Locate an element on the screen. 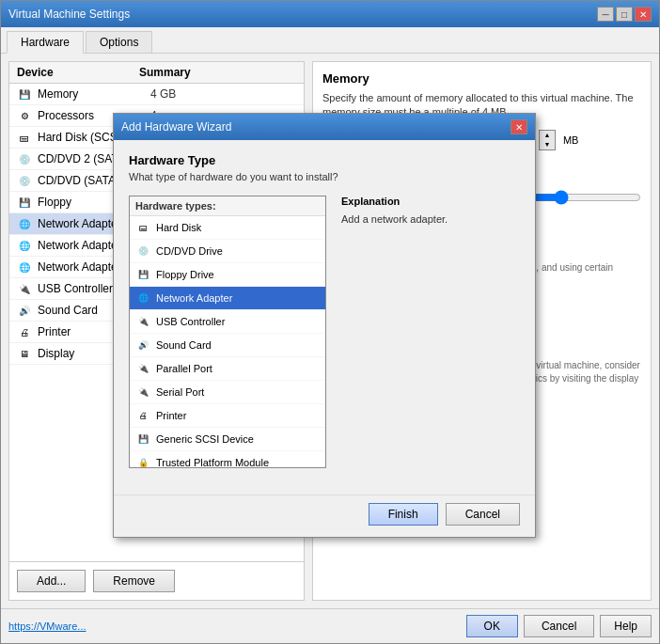  remove-device-button: Remove is located at coordinates (134, 581).